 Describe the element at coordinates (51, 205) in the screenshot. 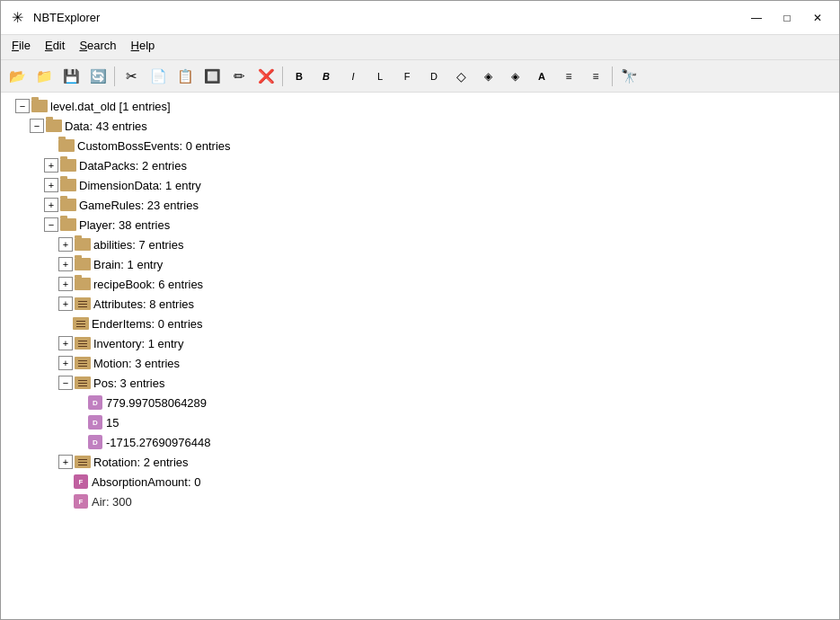

I see `expand-gamerules: +` at that location.